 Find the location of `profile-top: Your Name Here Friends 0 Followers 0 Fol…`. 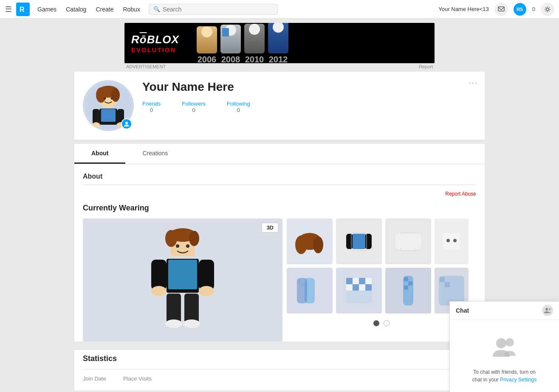

profile-top: Your Name Here Friends 0 Followers 0 Fol… is located at coordinates (280, 106).